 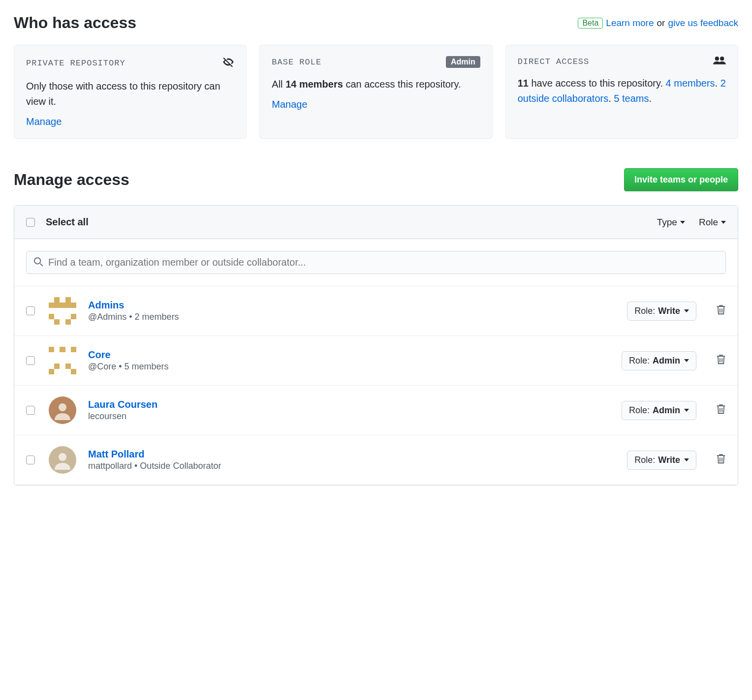 I want to click on search-box, so click(x=376, y=263).